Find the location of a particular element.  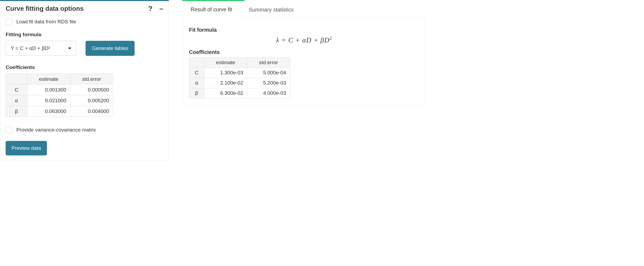

fitting-formula-select: Y = C + αD + βD² is located at coordinates (41, 48).